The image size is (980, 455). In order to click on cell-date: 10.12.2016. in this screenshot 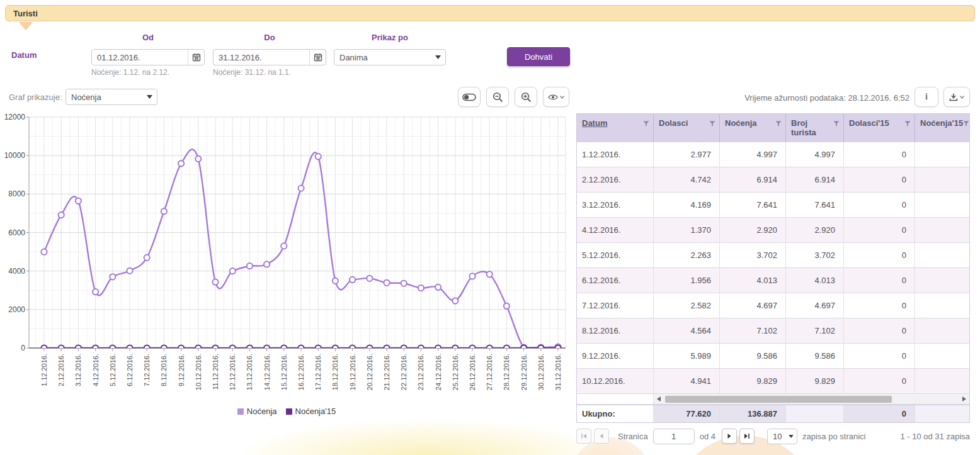, I will do `click(615, 381)`.